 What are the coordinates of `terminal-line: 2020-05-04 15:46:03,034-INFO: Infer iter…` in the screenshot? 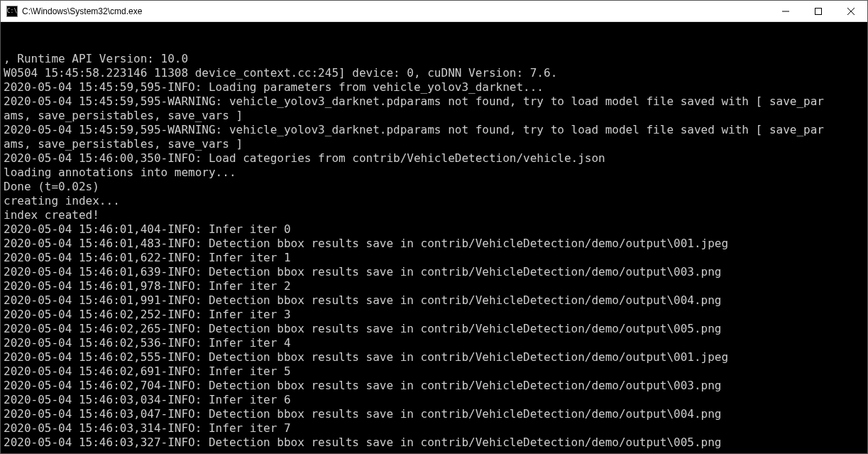 It's located at (434, 400).